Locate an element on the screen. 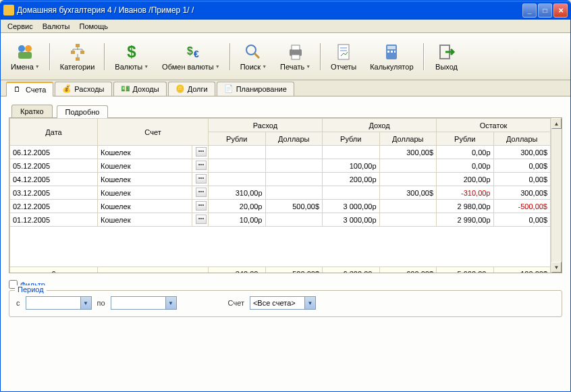  col-exp-usd: Доллары is located at coordinates (294, 139).